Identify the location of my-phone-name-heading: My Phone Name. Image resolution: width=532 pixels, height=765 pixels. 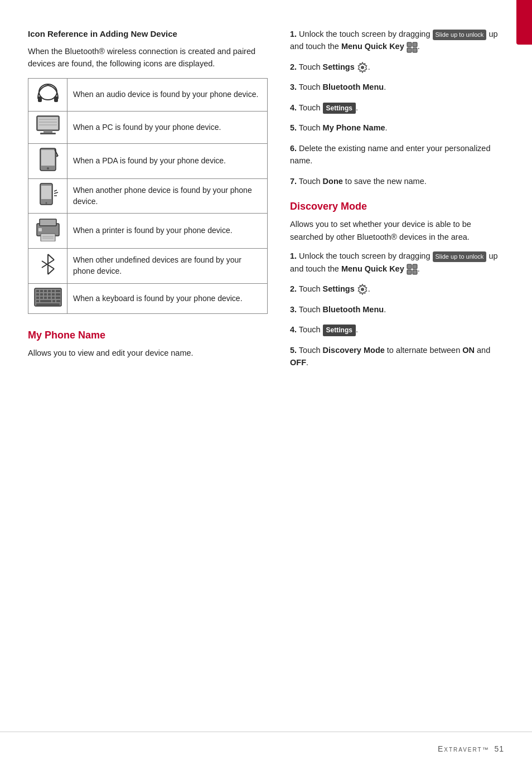
(148, 336).